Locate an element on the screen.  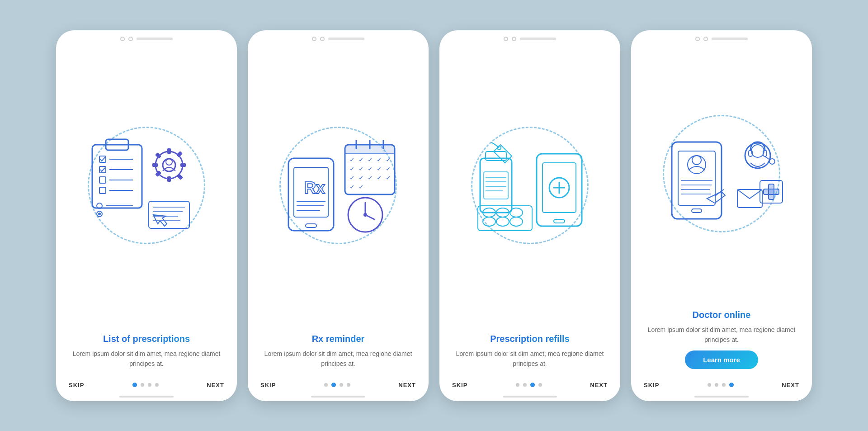
card-title-4: Doctor online is located at coordinates (722, 315).